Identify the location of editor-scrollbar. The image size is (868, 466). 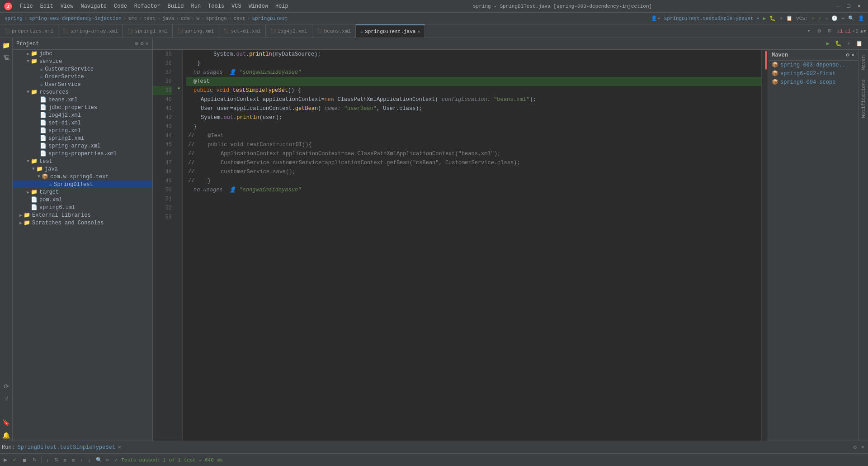
(764, 245).